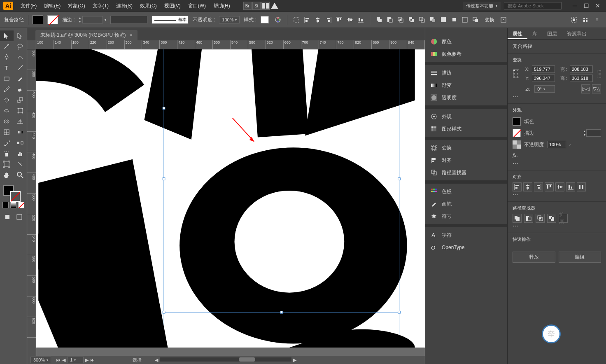 Image resolution: width=606 pixels, height=364 pixels. What do you see at coordinates (545, 89) in the screenshot?
I see `angle-input: 0°` at bounding box center [545, 89].